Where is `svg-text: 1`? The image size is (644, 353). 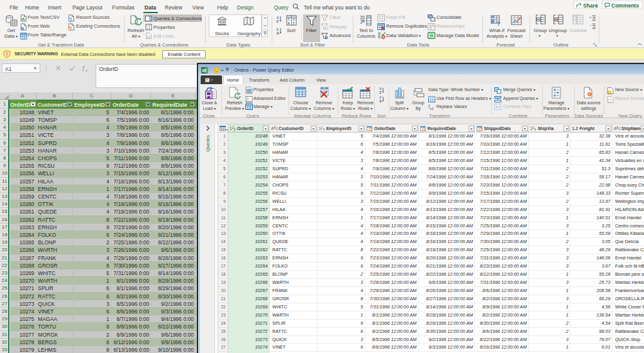 svg-text: 1 is located at coordinates (429, 105).